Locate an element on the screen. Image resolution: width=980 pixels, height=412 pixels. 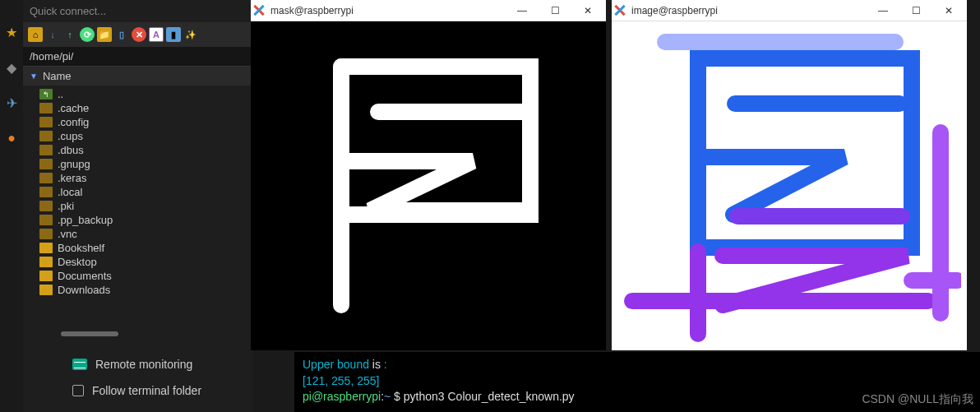
tree-item: .cache is located at coordinates (138, 109).